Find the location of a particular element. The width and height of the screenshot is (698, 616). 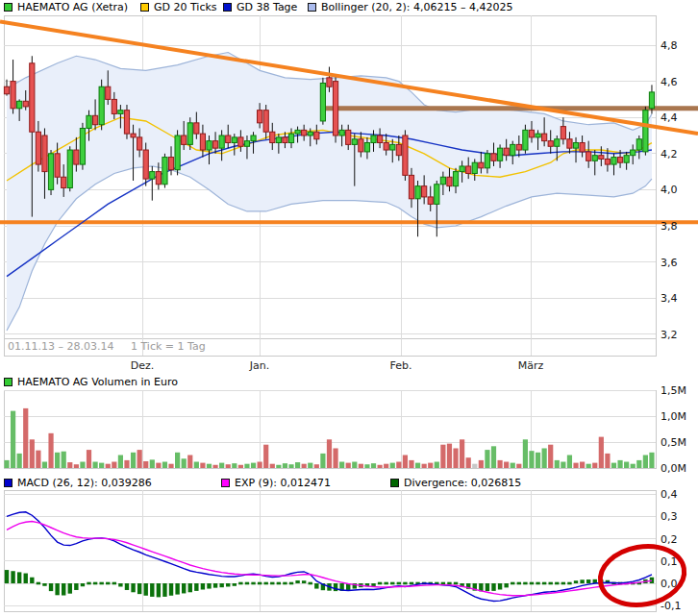

volume-label: HAEMATO AG Volumen in Euro is located at coordinates (98, 382).